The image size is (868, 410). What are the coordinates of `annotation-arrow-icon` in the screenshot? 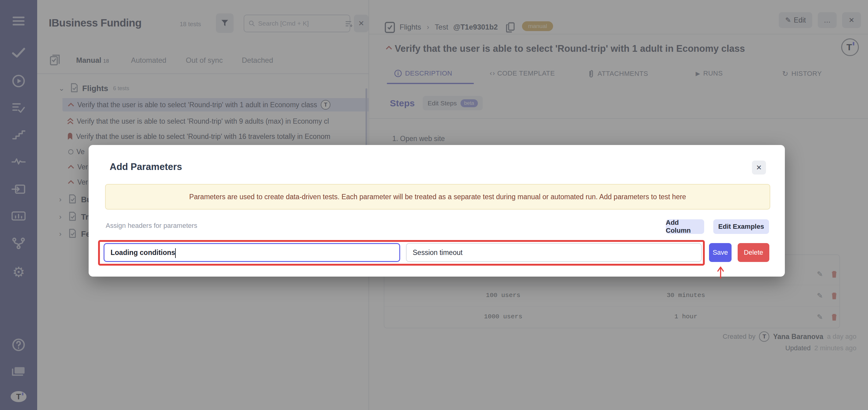 It's located at (720, 273).